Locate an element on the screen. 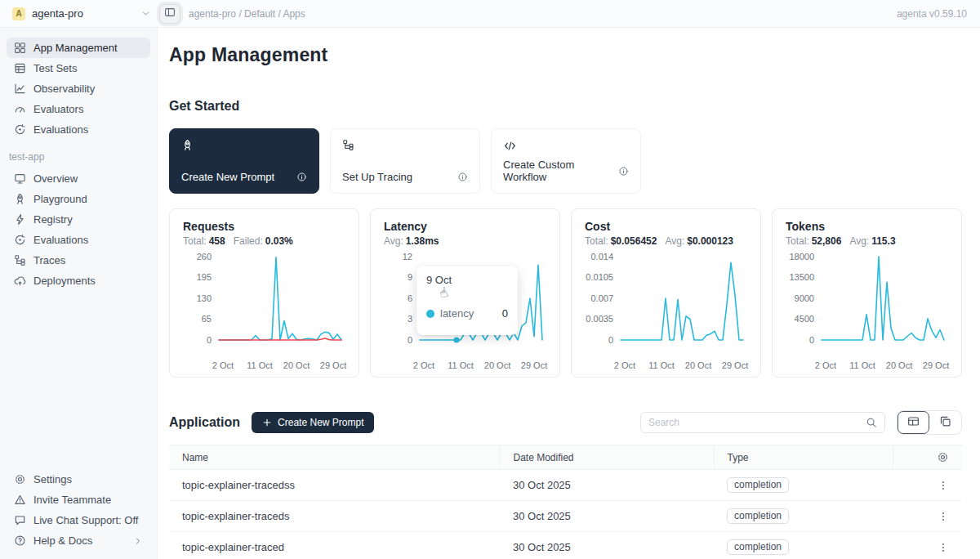 The height and width of the screenshot is (559, 980). get-started-card-create-custom-workflow: Create Custom Workflow is located at coordinates (566, 161).